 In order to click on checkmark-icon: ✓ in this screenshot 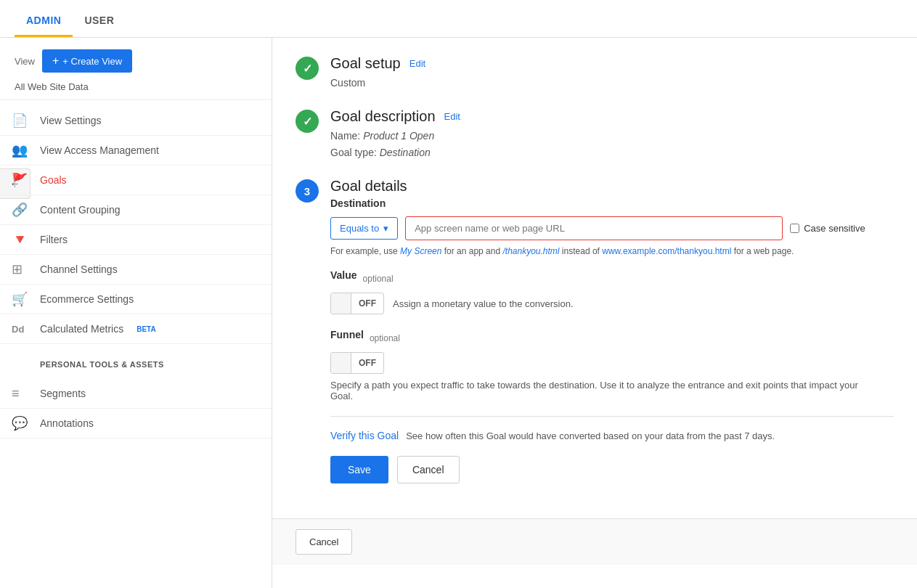, I will do `click(308, 68)`.